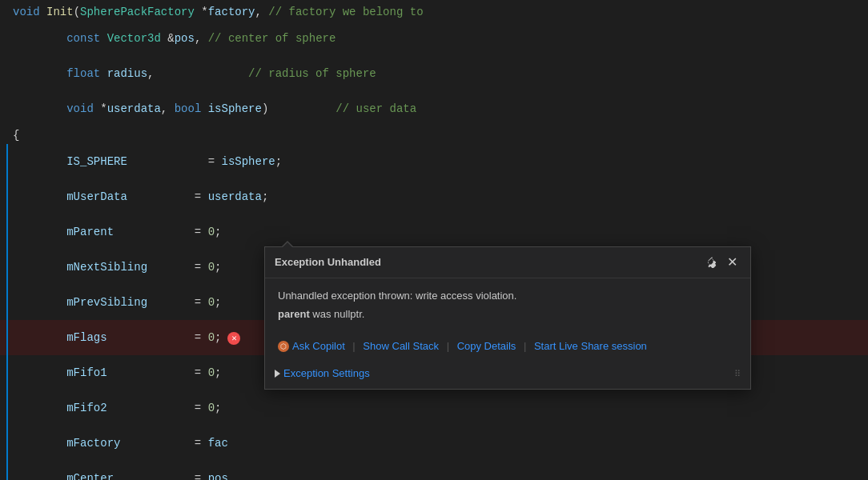 The image size is (868, 480). What do you see at coordinates (732, 262) in the screenshot?
I see `close-button: ✕` at bounding box center [732, 262].